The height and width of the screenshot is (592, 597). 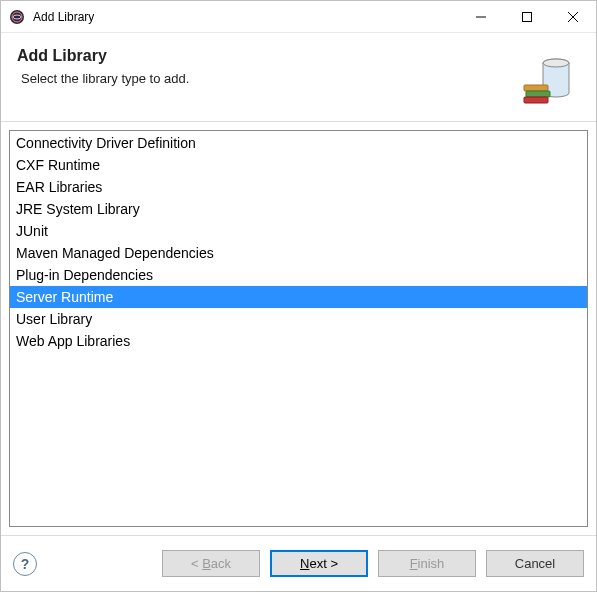 What do you see at coordinates (298, 275) in the screenshot?
I see `list-item: Plug-in Dependencies` at bounding box center [298, 275].